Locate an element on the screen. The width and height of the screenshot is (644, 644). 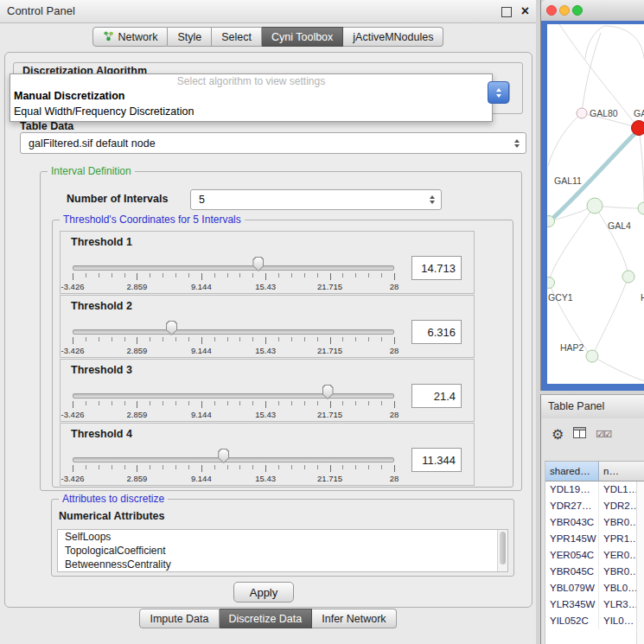
table-row: YBR043CYBR0… is located at coordinates (595, 522).